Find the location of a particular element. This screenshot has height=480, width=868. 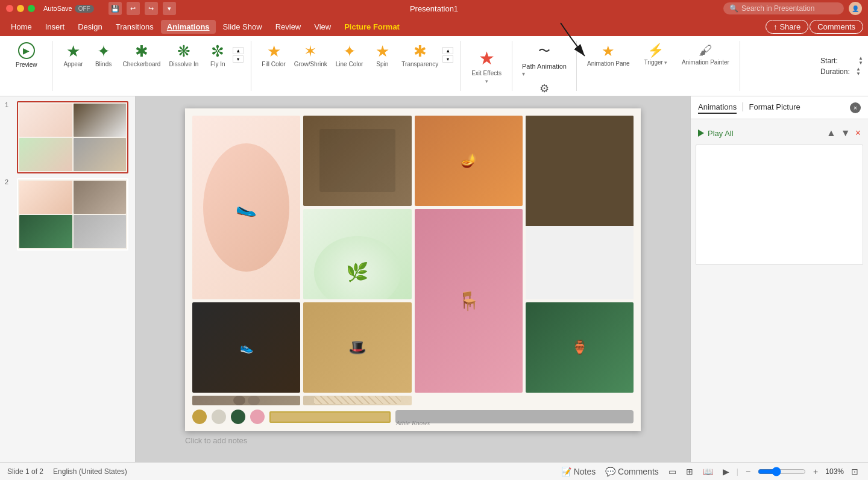

entrance-anim-items: ★ Appear ✦ Blinds ✱ Checkerboard ❋ Disso… is located at coordinates (146, 55).